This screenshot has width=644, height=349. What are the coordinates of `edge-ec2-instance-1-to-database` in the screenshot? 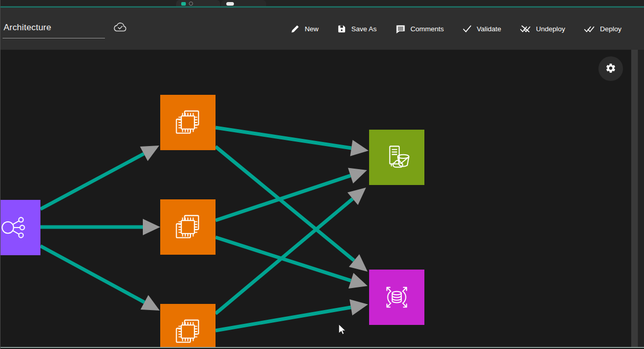 It's located at (292, 209).